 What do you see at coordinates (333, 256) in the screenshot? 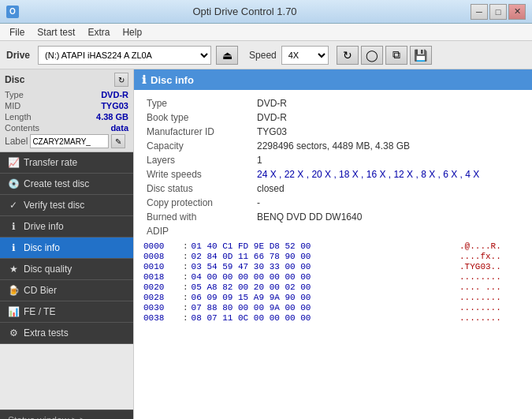
I see `adip-row: 0008 : 02 84 0D 11 66 78 90 00....fx..` at bounding box center [333, 256].